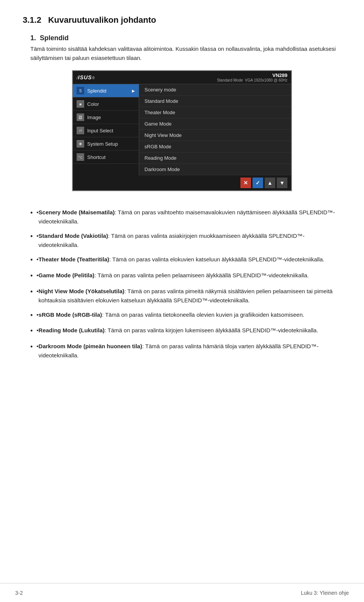  Describe the element at coordinates (186, 38) in the screenshot. I see `splendid-heading-row: 1. Splendid` at that location.